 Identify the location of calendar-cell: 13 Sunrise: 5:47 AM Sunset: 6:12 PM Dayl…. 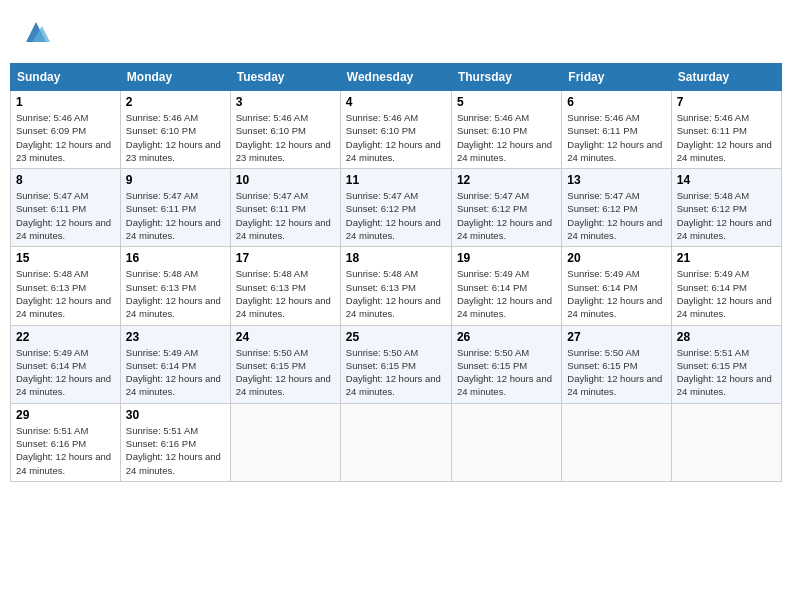
(616, 208).